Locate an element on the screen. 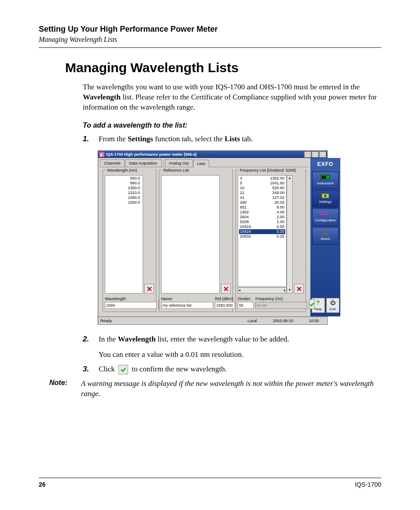  step-3: 3. Click to confirm the new wavelength. is located at coordinates (232, 370).